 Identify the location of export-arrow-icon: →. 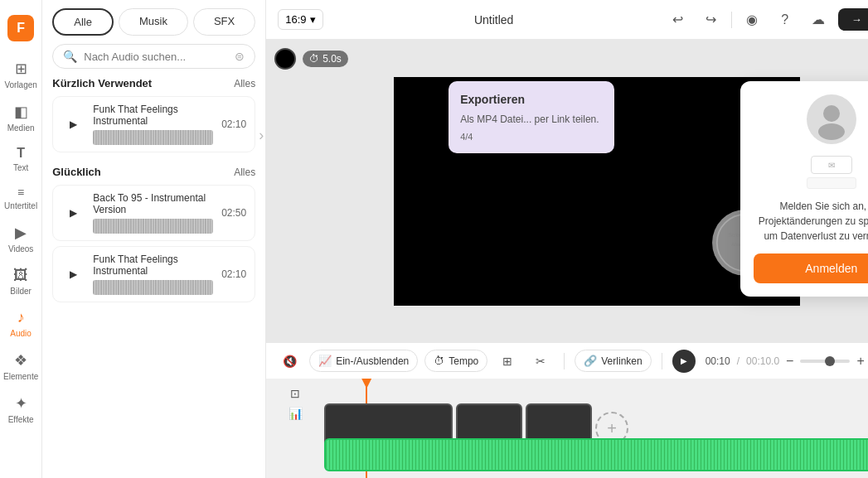
(857, 20).